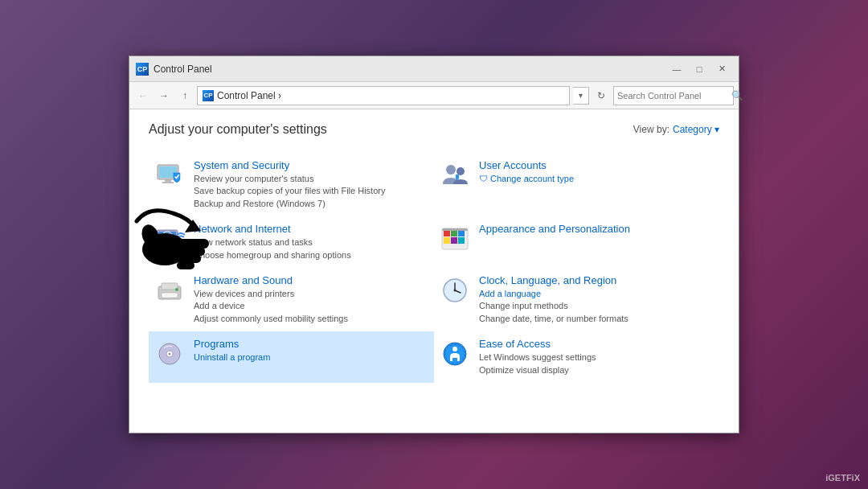 This screenshot has width=868, height=489. What do you see at coordinates (312, 299) in the screenshot?
I see `hardware-sound-content: Hardware and Sound View devices and prin…` at bounding box center [312, 299].